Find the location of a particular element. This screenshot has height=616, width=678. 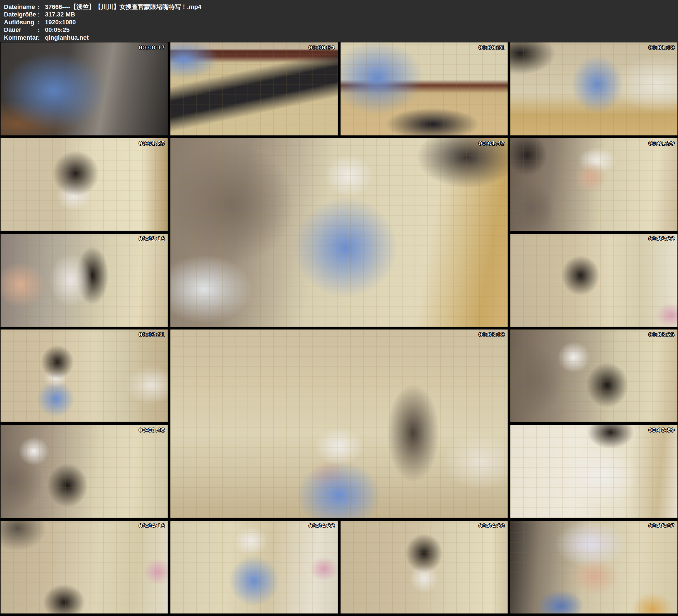

meta-row-comment: Kommentar : qinglanhua.net is located at coordinates (340, 38).